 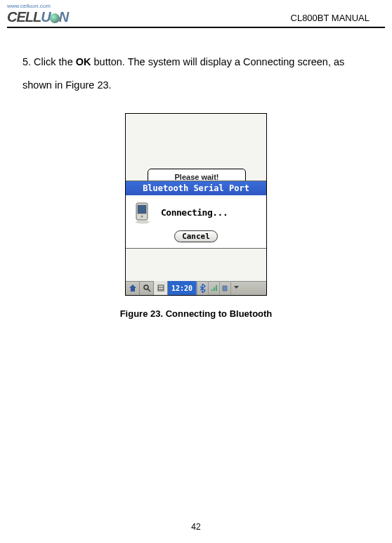 I want to click on instruction-bold: OK, so click(x=84, y=62).